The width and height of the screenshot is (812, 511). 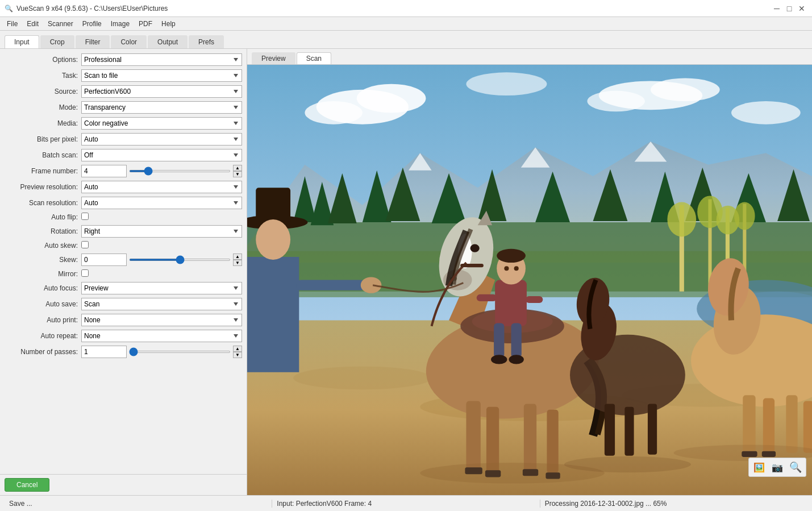 I want to click on preview-photo-button1: 🖼️, so click(x=759, y=467).